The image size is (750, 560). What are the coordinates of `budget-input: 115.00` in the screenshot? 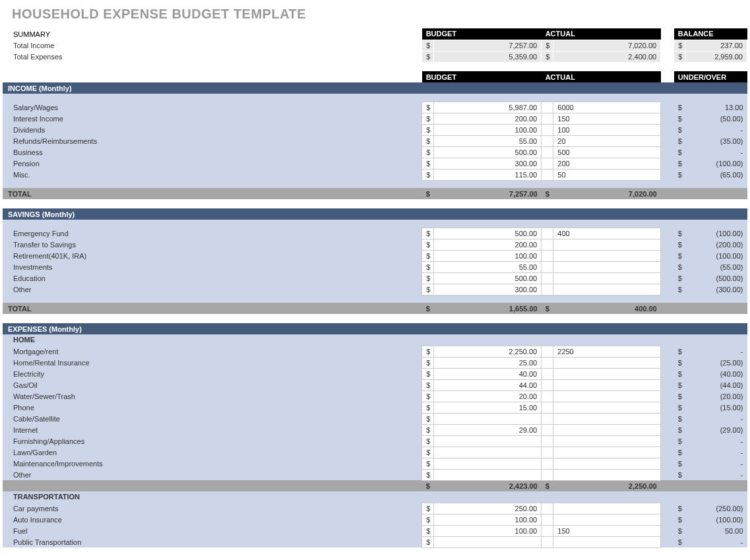 It's located at (488, 174).